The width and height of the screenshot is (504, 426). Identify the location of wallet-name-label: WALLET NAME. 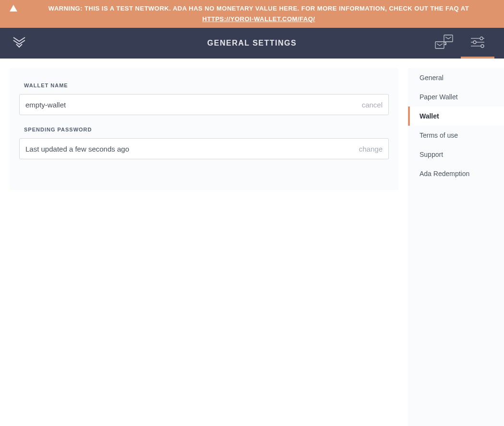
(204, 85).